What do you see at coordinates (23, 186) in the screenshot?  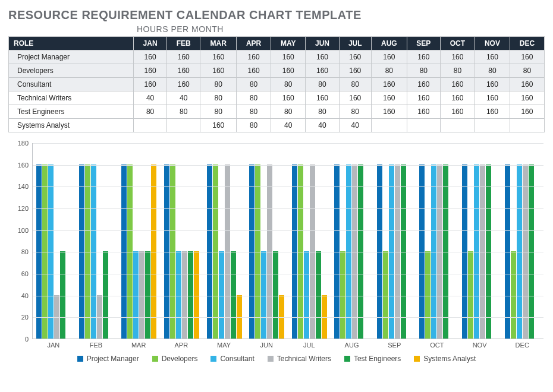 I see `y-tick-label: 140` at bounding box center [23, 186].